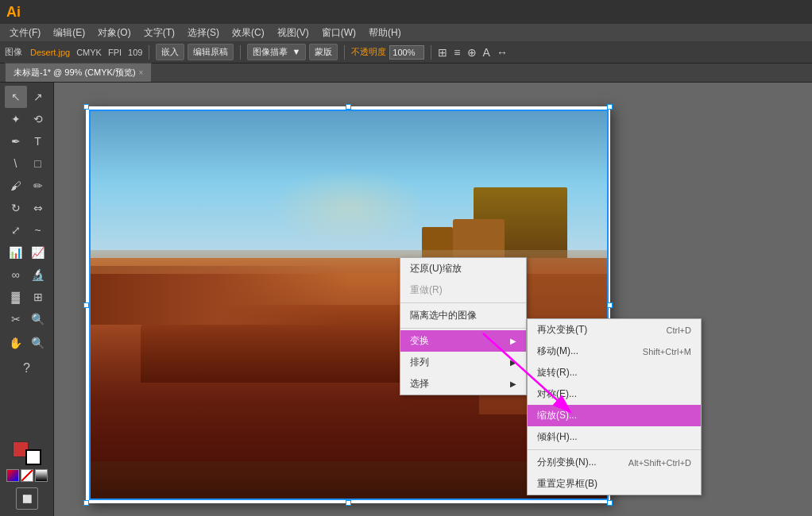 The width and height of the screenshot is (812, 516). What do you see at coordinates (16, 319) in the screenshot?
I see `scissors-tool: ✂` at bounding box center [16, 319].